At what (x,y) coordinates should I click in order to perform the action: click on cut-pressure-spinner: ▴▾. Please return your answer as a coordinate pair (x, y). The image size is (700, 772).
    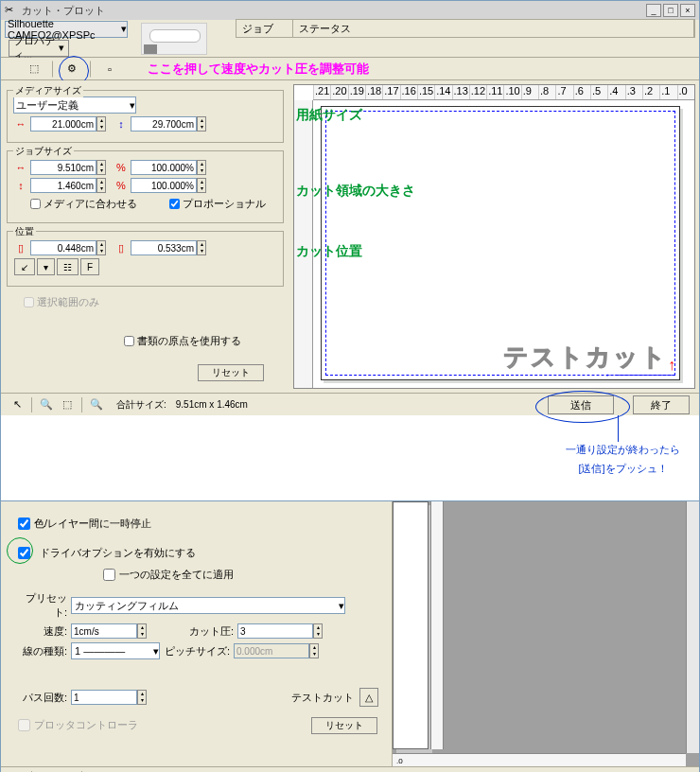
    Looking at the image, I should click on (318, 631).